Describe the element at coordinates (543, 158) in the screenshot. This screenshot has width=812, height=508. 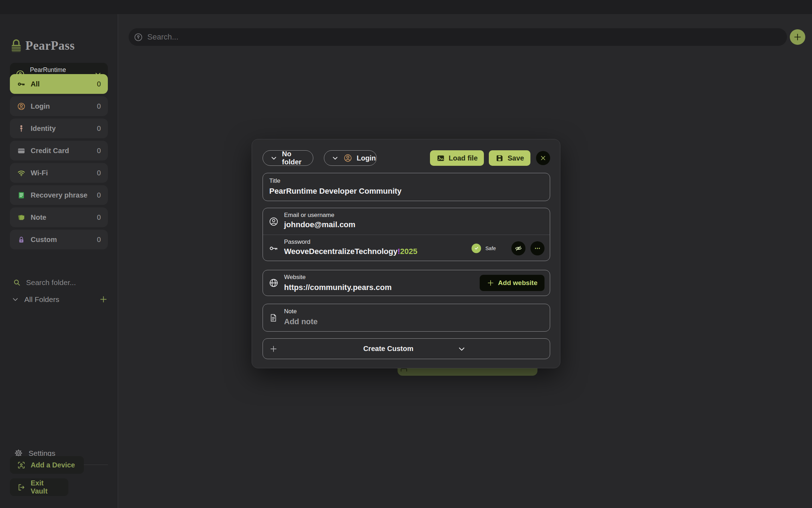
I see `close-icon` at that location.